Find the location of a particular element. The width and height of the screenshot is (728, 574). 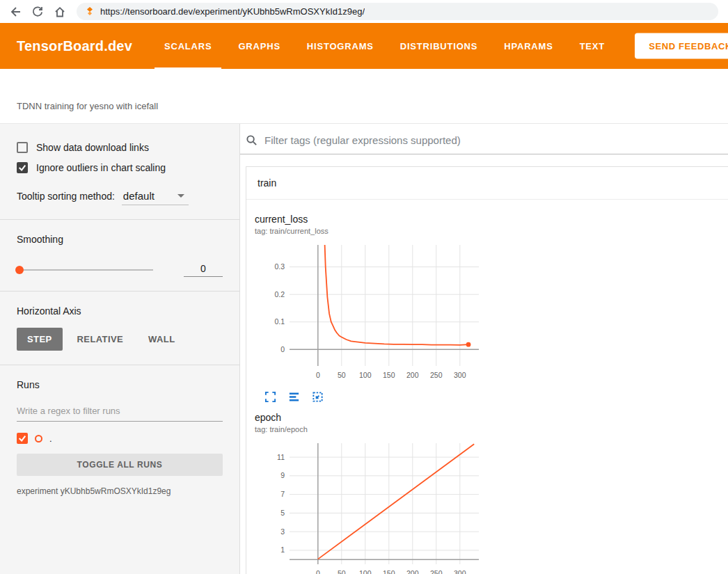

back-icon is located at coordinates (15, 12).